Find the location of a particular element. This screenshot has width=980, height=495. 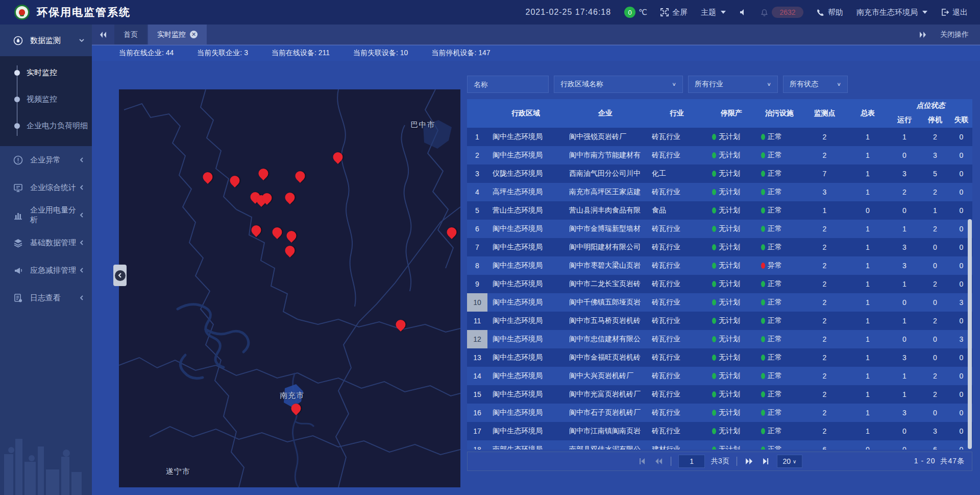

table-row: 14阆中生态环境局阆中大兴页岩机砖厂砖瓦行业无计划正常21120 is located at coordinates (720, 376).